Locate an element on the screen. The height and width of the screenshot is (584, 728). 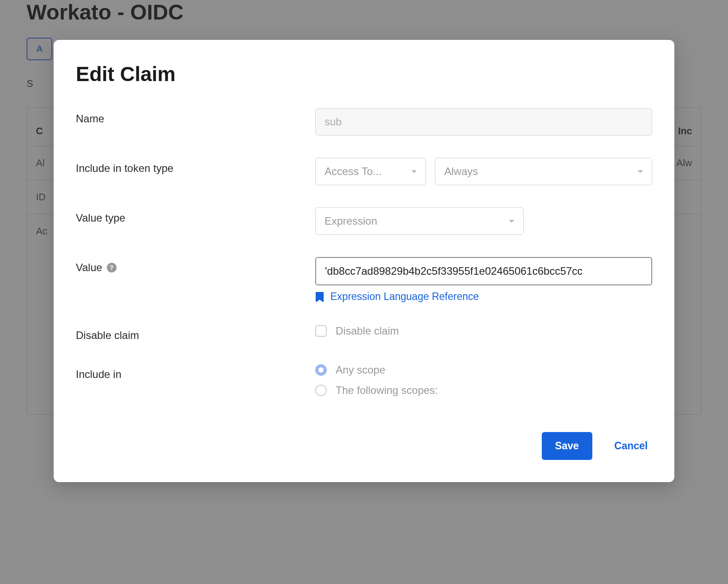
modal-footer: Save Cancel is located at coordinates (364, 446).